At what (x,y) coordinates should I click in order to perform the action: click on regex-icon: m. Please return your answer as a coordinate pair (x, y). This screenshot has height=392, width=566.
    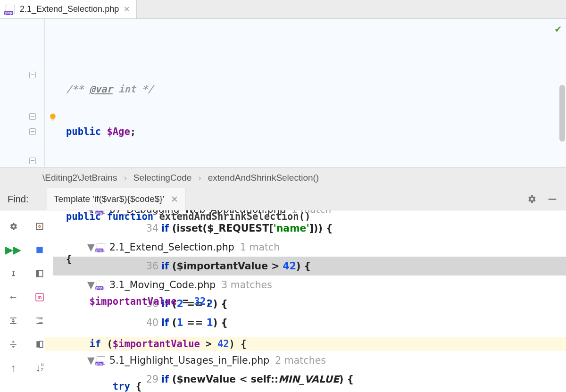
    Looking at the image, I should click on (40, 297).